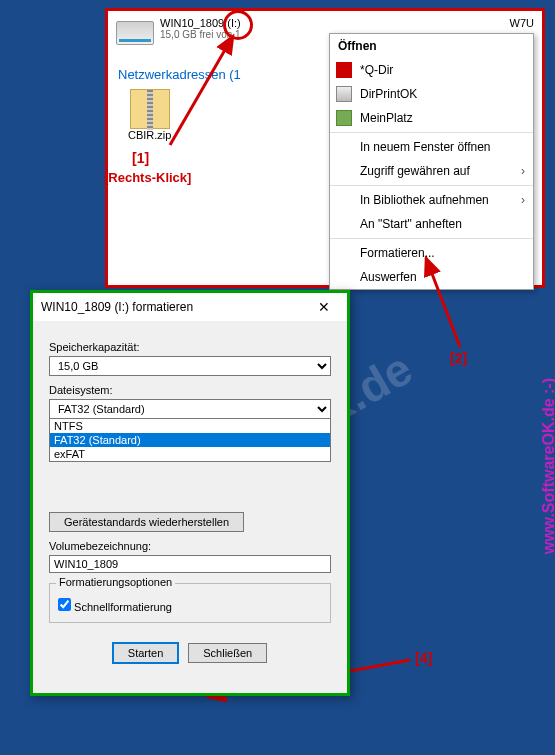  Describe the element at coordinates (324, 307) in the screenshot. I see `close-button: ✕` at that location.